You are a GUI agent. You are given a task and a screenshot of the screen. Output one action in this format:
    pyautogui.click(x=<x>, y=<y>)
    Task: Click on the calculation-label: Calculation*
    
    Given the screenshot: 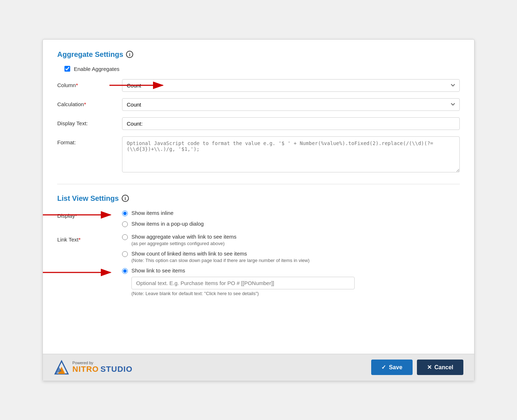 What is the action you would take?
    pyautogui.click(x=90, y=103)
    